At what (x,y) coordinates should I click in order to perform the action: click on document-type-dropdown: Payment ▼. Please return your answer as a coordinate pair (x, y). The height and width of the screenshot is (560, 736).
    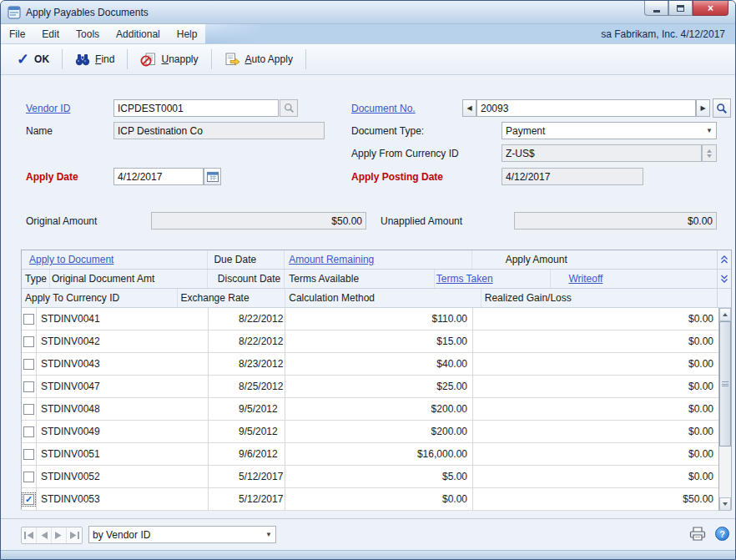
    Looking at the image, I should click on (609, 130).